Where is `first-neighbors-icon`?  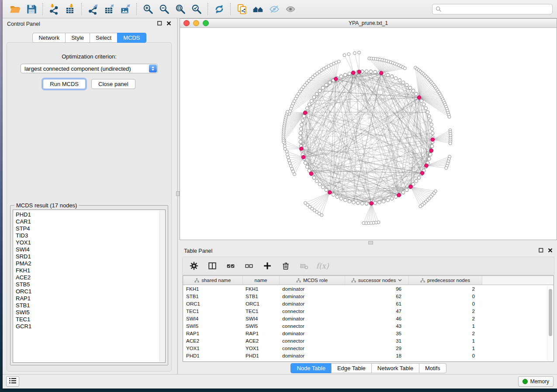 first-neighbors-icon is located at coordinates (258, 9).